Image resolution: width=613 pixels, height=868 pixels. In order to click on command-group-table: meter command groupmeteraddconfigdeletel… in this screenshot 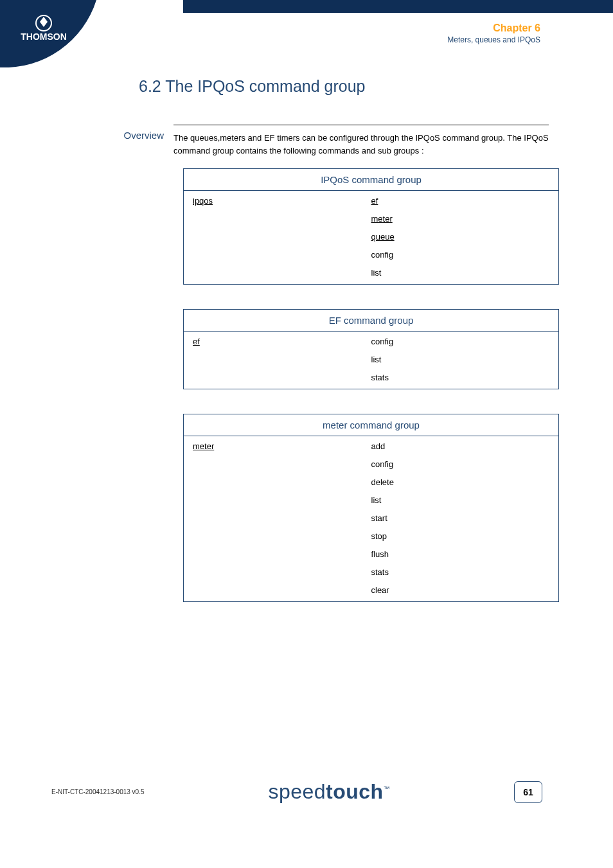, I will do `click(371, 508)`.